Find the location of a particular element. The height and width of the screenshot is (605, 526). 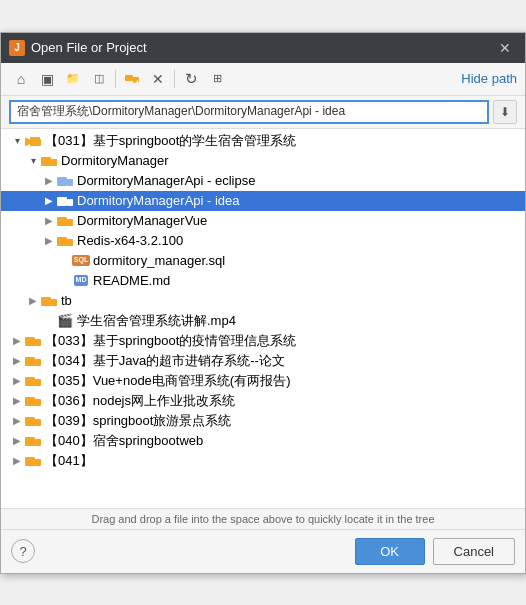

refresh-btn: ↻ is located at coordinates (191, 79).